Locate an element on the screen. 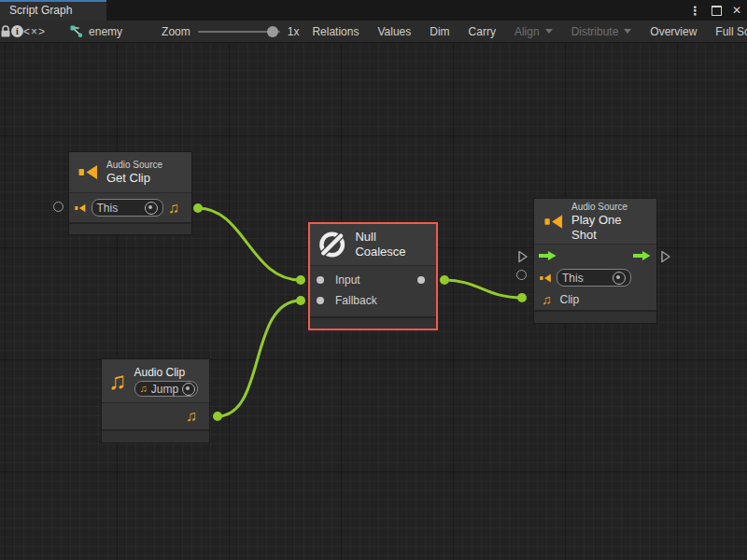 This screenshot has width=747, height=560. dim-button: Dim is located at coordinates (439, 32).